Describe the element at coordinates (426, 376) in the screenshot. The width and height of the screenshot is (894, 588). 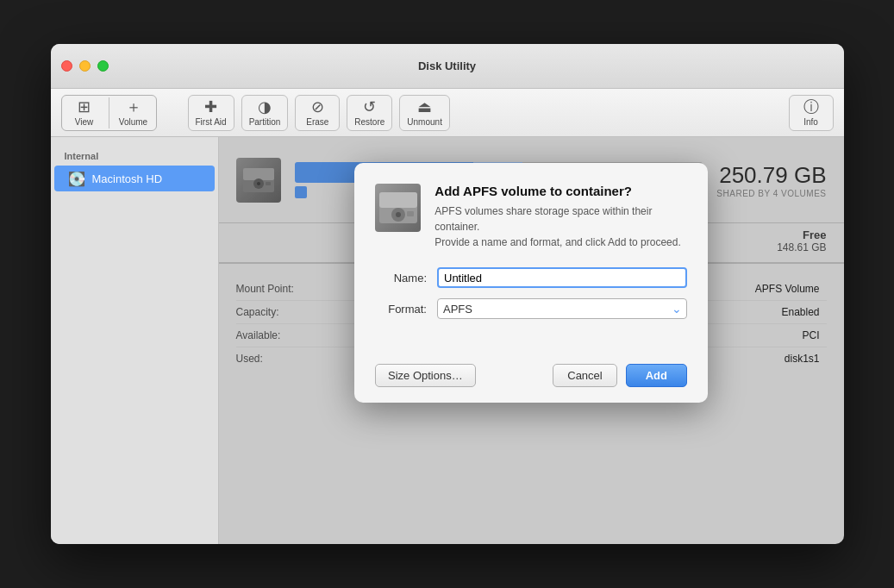
I see `size-options-button: Size Options…` at that location.